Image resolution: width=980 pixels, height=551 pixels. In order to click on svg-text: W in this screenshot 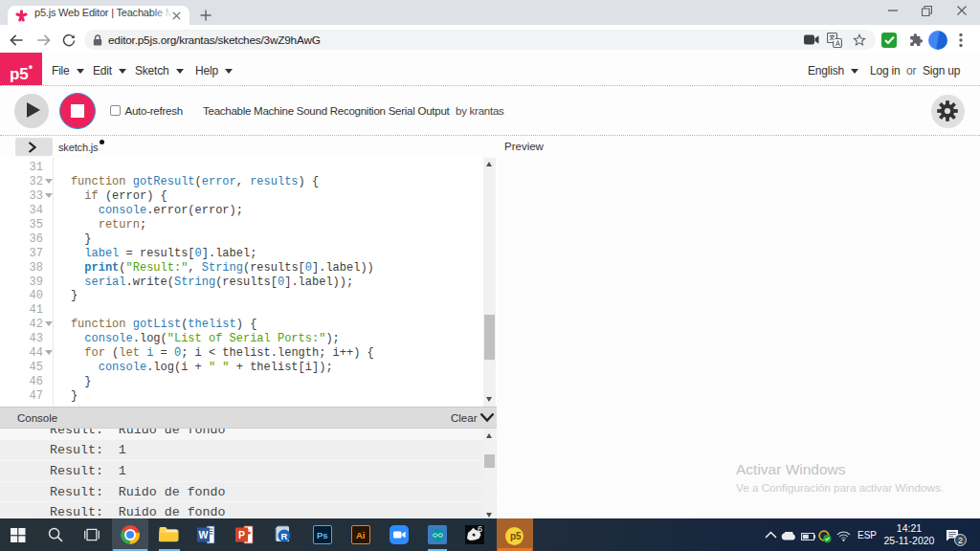, I will do `click(204, 535)`.